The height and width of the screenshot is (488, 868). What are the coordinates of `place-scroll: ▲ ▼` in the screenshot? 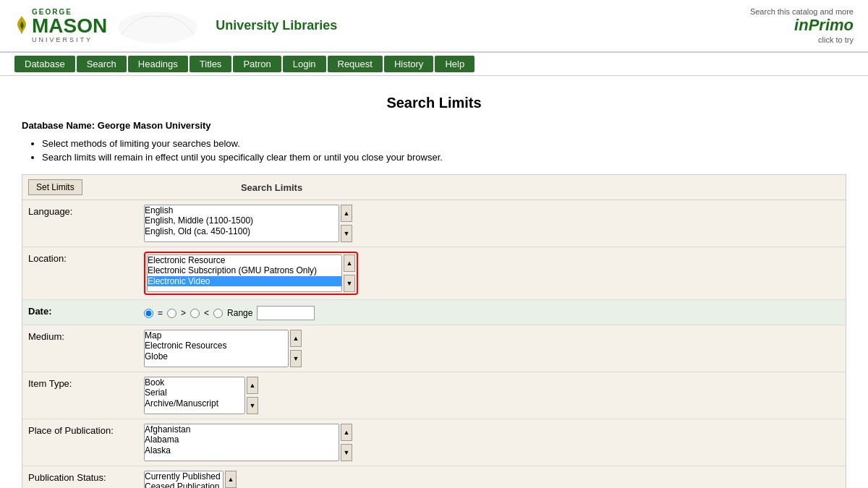 It's located at (346, 442).